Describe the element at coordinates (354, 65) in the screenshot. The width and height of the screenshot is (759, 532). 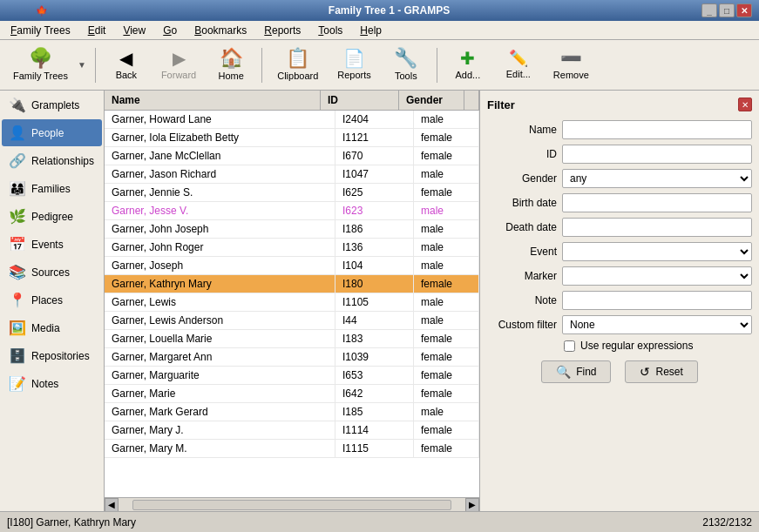
I see `tb-reports-button: 📄 Reports` at that location.